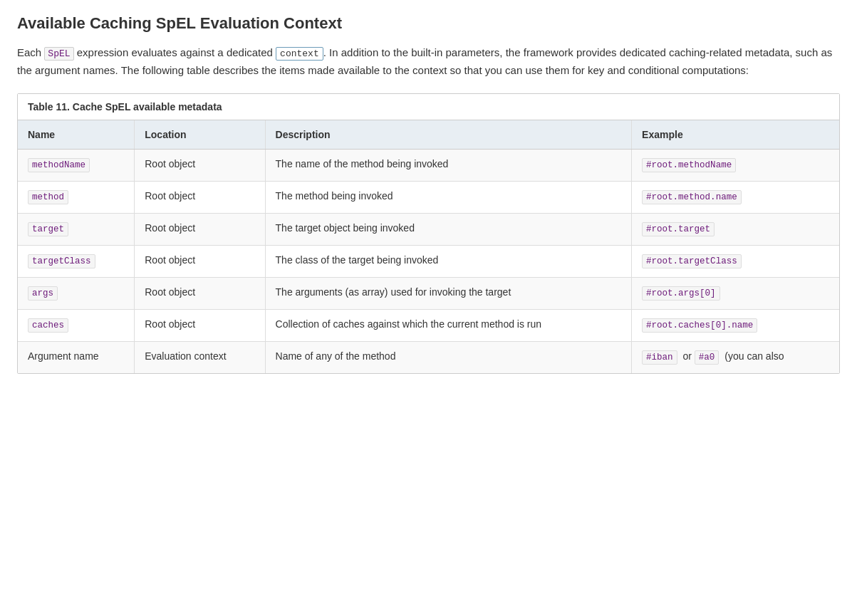 The width and height of the screenshot is (857, 616). I want to click on example-code-badge: #root.targetClass, so click(692, 261).